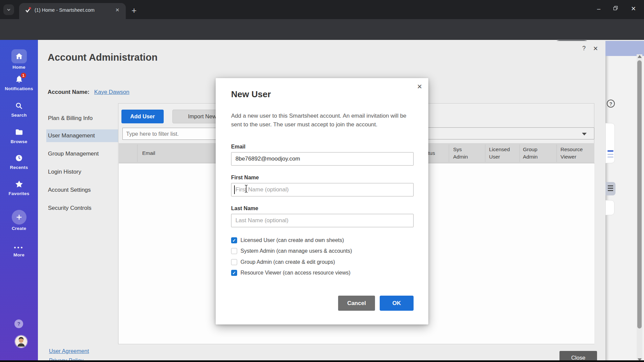  What do you see at coordinates (502, 153) in the screenshot?
I see `column-header-licensed-user: Licensed User` at bounding box center [502, 153].